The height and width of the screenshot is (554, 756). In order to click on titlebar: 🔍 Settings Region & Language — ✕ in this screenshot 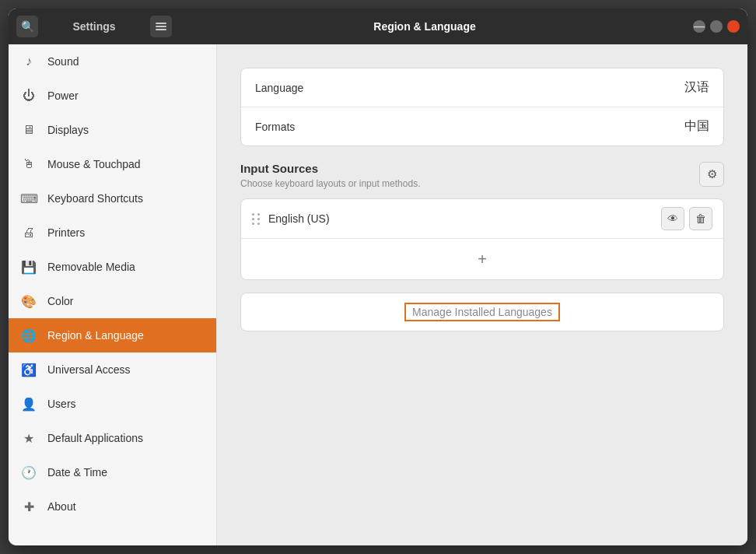, I will do `click(378, 26)`.